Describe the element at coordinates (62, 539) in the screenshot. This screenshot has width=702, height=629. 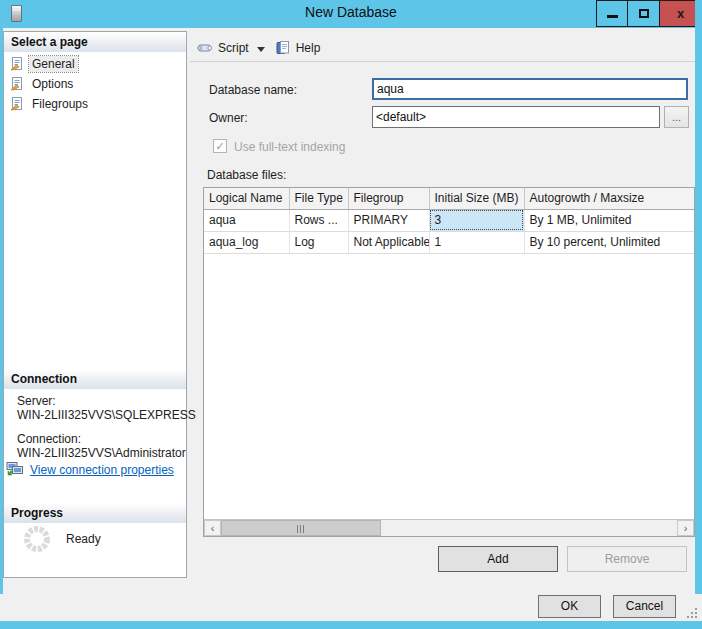
I see `progress-row: Ready` at that location.